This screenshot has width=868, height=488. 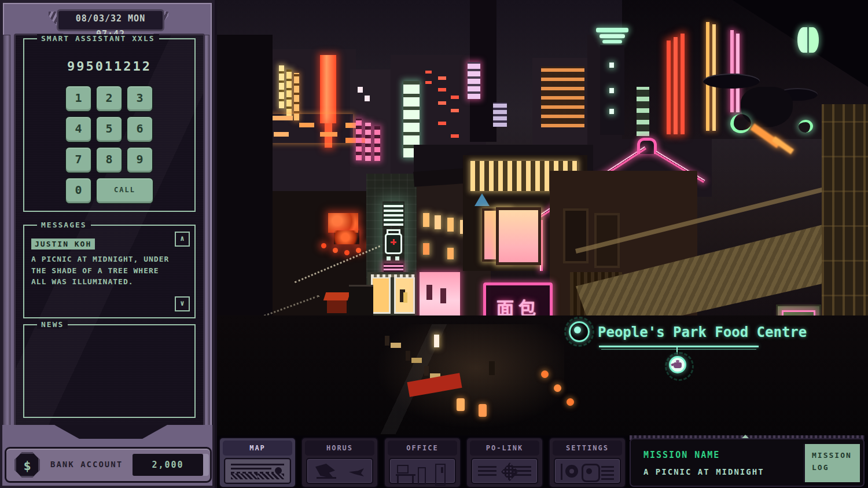 What do you see at coordinates (461, 405) in the screenshot?
I see `person-warm` at bounding box center [461, 405].